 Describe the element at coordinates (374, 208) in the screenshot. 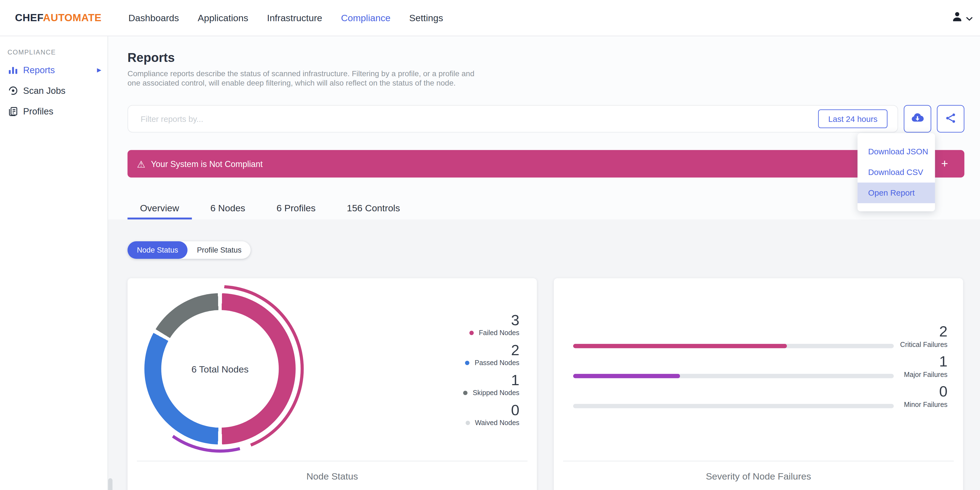

I see `tab-controls: 156 Controls` at that location.